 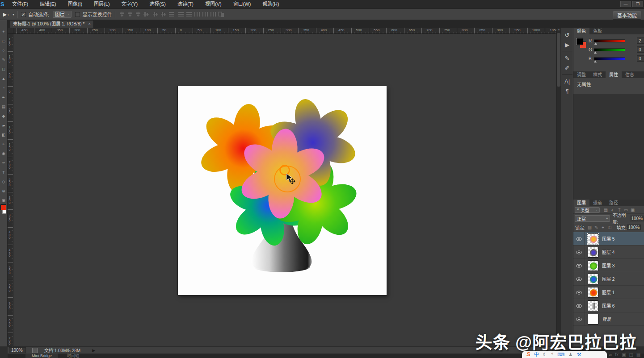 I want to click on layers-tab-路径: 路径, so click(x=614, y=203).